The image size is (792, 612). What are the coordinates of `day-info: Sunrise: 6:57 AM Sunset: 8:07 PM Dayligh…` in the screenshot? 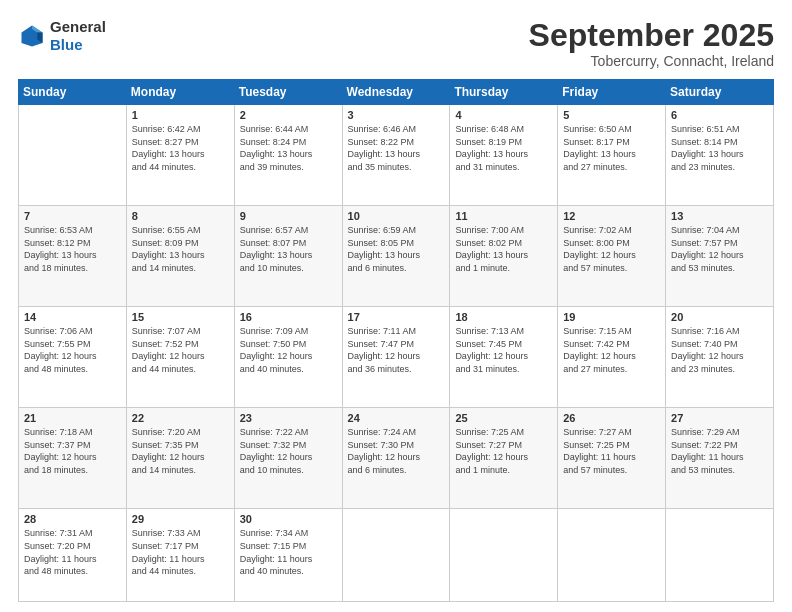 It's located at (288, 249).